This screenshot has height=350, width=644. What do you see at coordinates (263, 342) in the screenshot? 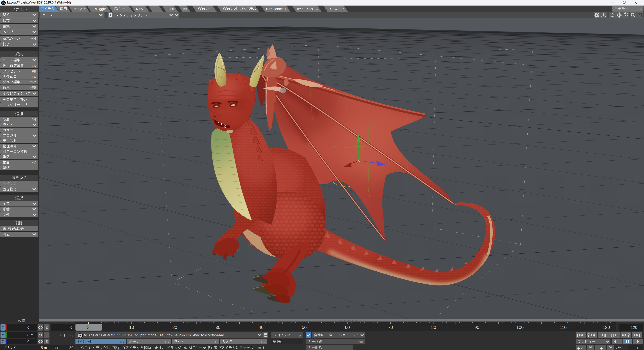
I see `svg-text: +C` at bounding box center [263, 342].